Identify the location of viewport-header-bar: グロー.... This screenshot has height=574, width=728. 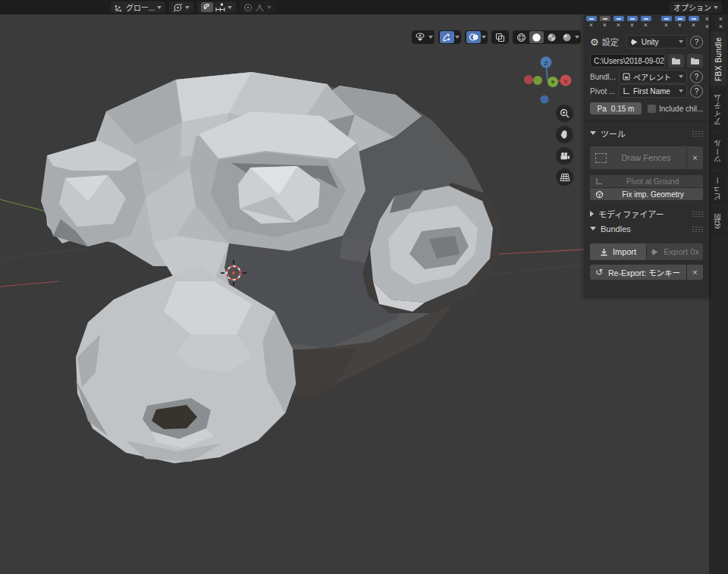
(364, 8).